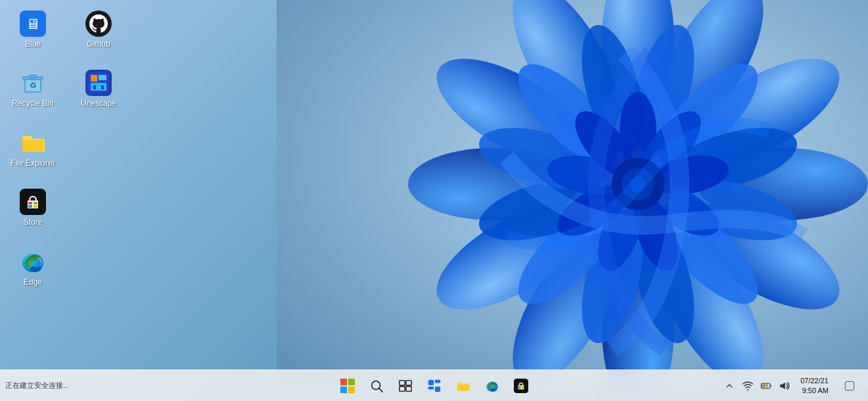 The height and width of the screenshot is (401, 868). Describe the element at coordinates (815, 390) in the screenshot. I see `clock-time: 9:50 AM` at that location.